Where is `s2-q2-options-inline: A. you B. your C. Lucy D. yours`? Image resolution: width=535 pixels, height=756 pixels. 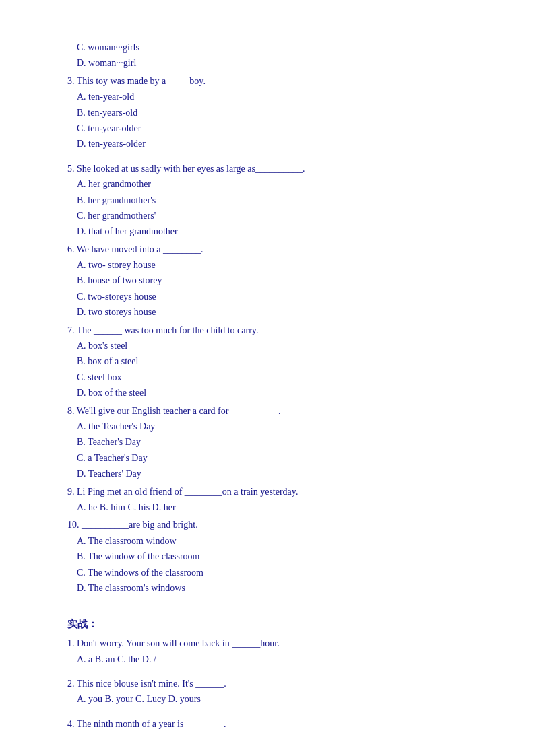 s2-q2-options-inline: A. you B. your C. Lucy D. yours is located at coordinates (268, 699).